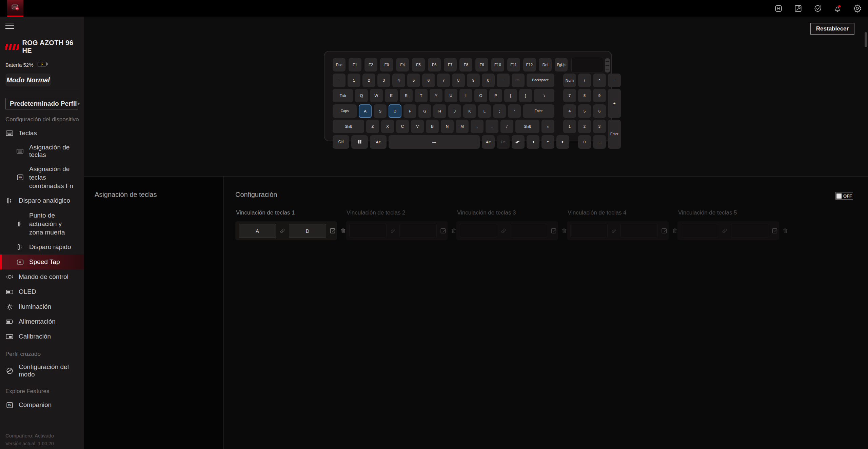 The width and height of the screenshot is (868, 449). What do you see at coordinates (395, 111) in the screenshot?
I see `key-d: D` at bounding box center [395, 111].